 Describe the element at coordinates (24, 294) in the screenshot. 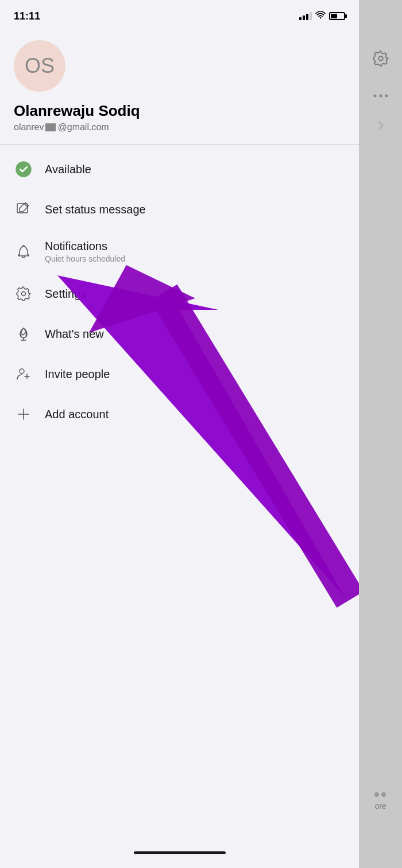

I see `settings-icon` at that location.